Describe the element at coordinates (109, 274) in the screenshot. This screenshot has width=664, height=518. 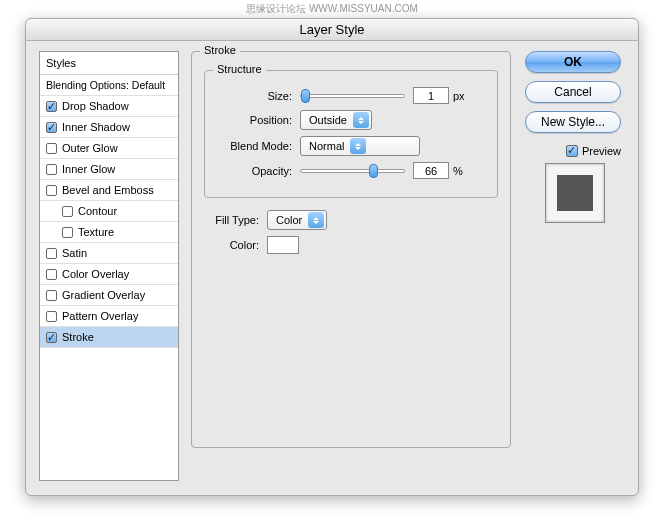
I see `style-item-color-overlay: Color Overlay` at that location.